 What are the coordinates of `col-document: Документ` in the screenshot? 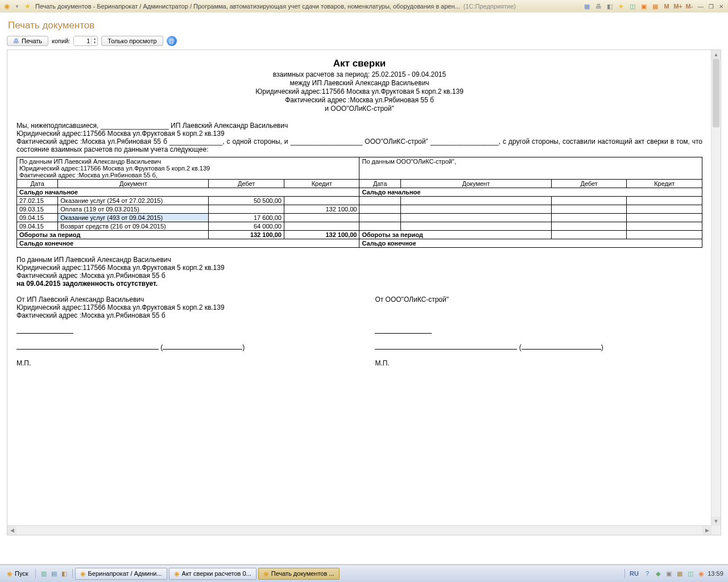 It's located at (133, 184).